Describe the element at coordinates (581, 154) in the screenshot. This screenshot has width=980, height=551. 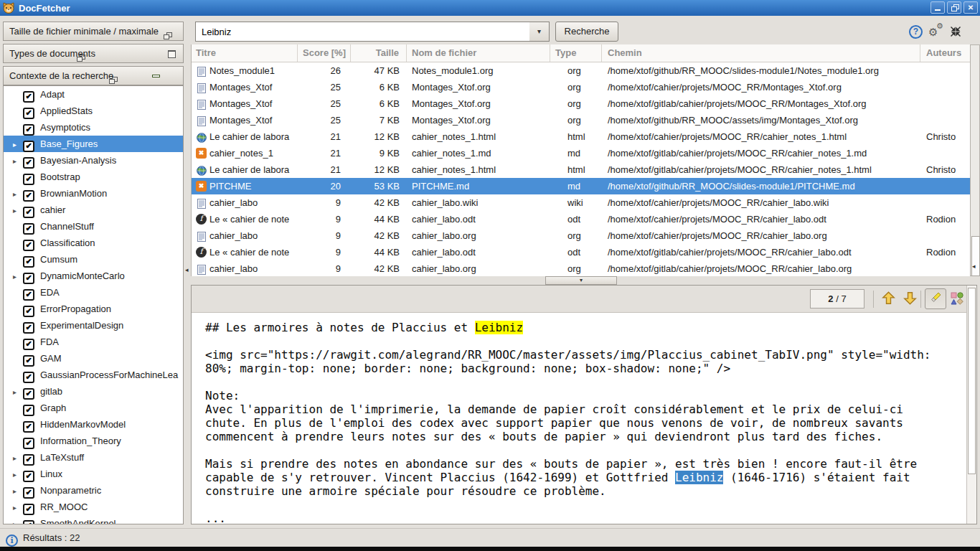
I see `result-row-cahier-notes-1-md: ✖cahier_notes_1219 KBcahier_notes_1.mdmd…` at that location.